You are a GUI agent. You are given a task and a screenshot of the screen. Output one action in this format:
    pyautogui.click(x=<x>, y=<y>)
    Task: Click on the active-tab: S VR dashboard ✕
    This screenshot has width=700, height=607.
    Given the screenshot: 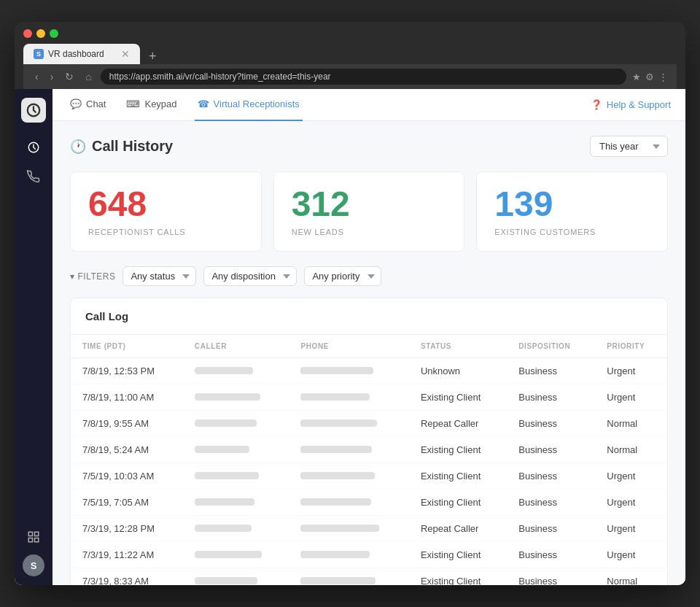 What is the action you would take?
    pyautogui.click(x=82, y=54)
    